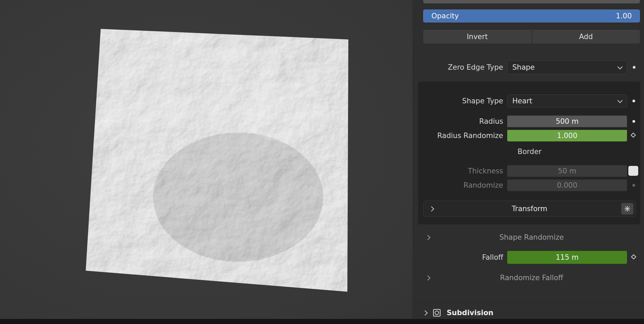  What do you see at coordinates (522, 101) in the screenshot?
I see `shape-type-value: Heart` at bounding box center [522, 101].